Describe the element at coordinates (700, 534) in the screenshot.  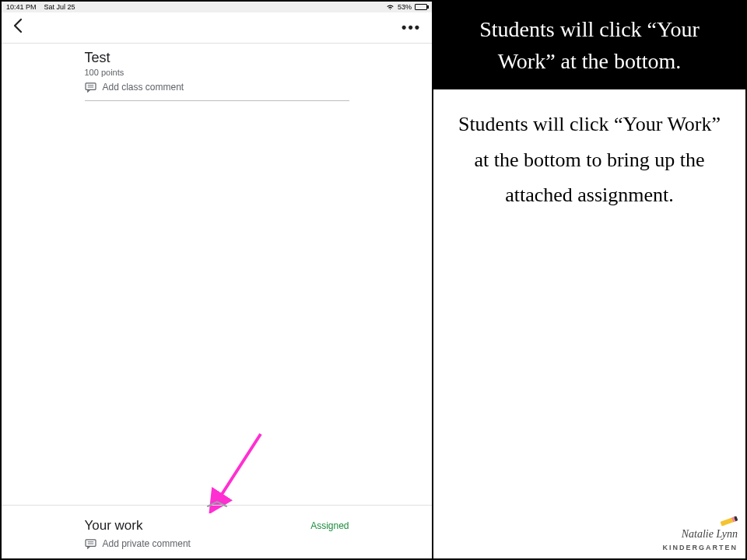
I see `watermark: Natalie Lynn KINDERGARTEN` at that location.